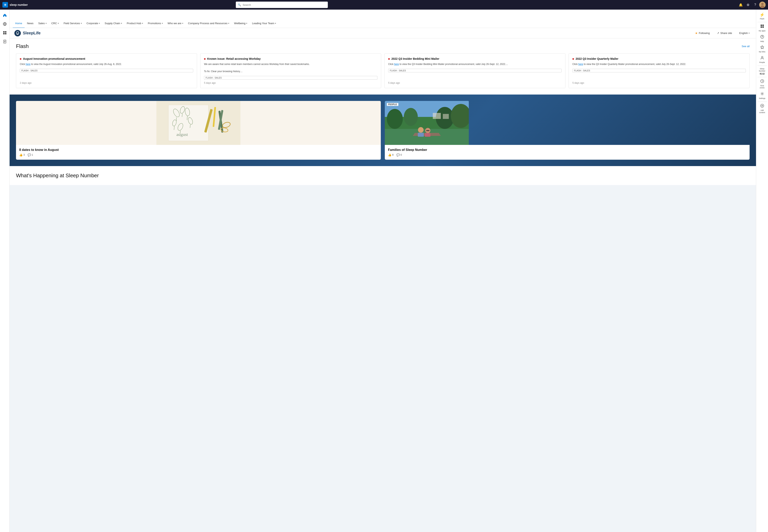  What do you see at coordinates (264, 24) in the screenshot?
I see `nav-item-leading-your-team: Leading Your Team ▾` at bounding box center [264, 24].